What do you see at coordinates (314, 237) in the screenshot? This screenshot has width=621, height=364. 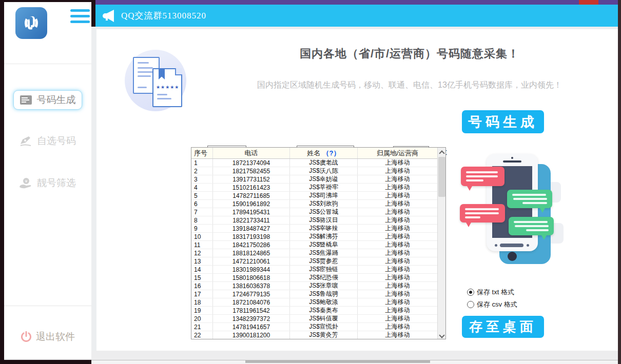 I see `table-row: 1018317193198JS$解沸芬上海移动` at bounding box center [314, 237].